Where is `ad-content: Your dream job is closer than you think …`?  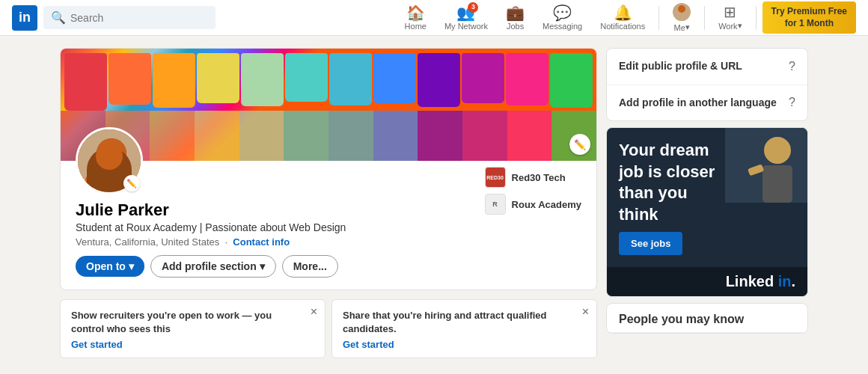
ad-content: Your dream job is closer than you think … is located at coordinates (707, 197).